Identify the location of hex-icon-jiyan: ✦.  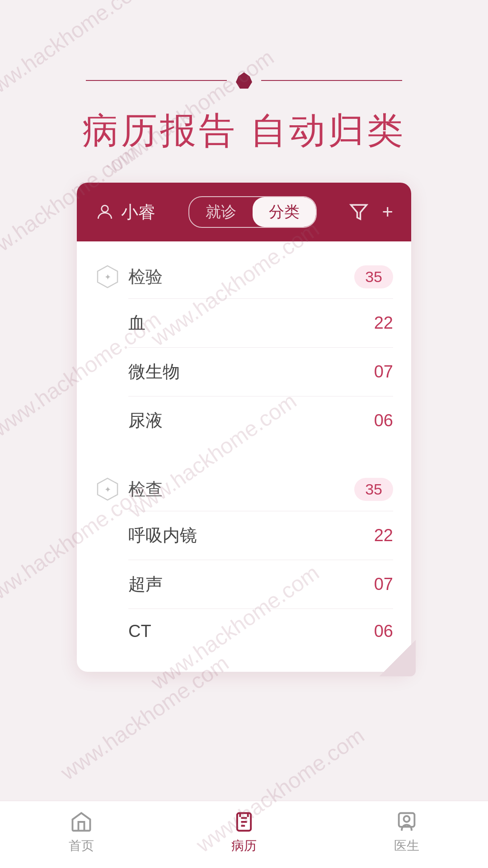
(108, 277).